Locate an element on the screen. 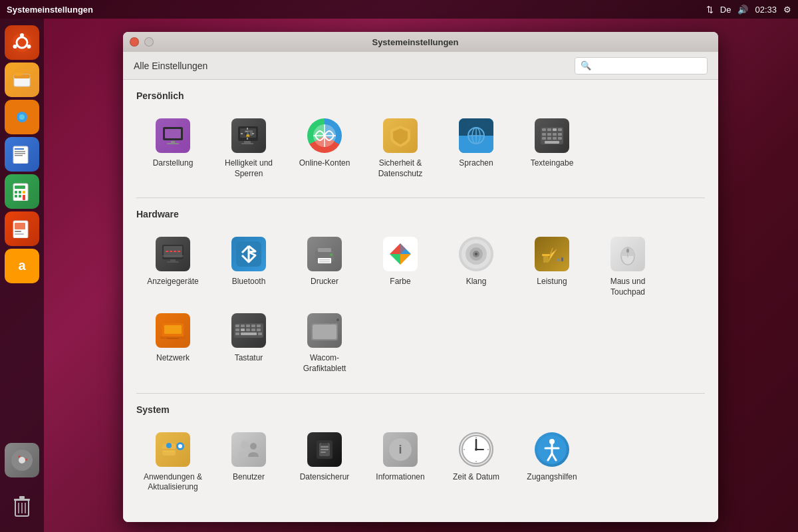  settings-bluetooth: Bluetooth is located at coordinates (249, 266).